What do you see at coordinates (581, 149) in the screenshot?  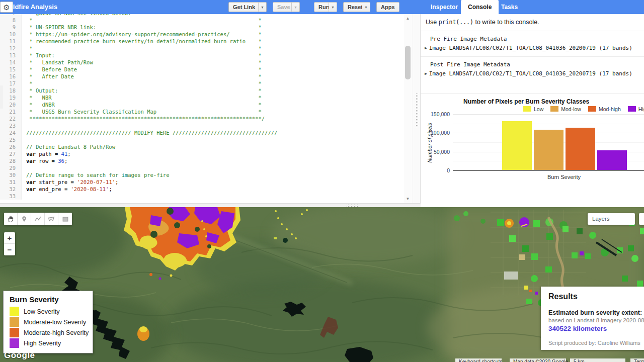 I see `chart-bar-mod-high` at bounding box center [581, 149].